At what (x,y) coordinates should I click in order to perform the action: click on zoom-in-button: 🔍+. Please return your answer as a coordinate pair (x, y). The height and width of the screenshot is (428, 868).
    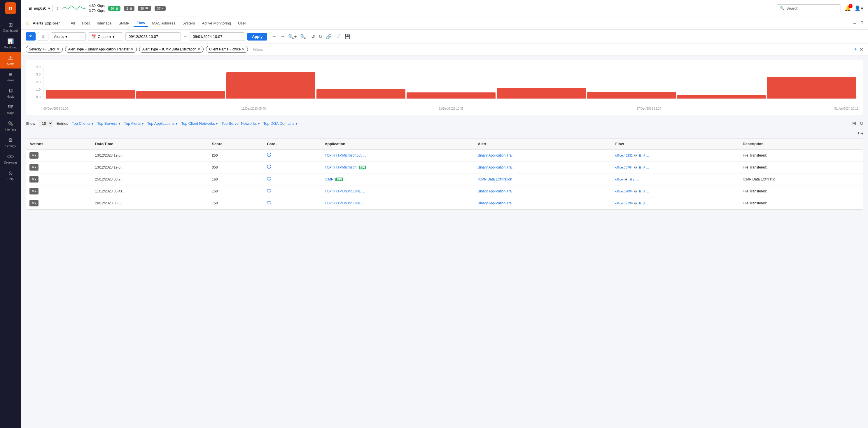
    Looking at the image, I should click on (292, 36).